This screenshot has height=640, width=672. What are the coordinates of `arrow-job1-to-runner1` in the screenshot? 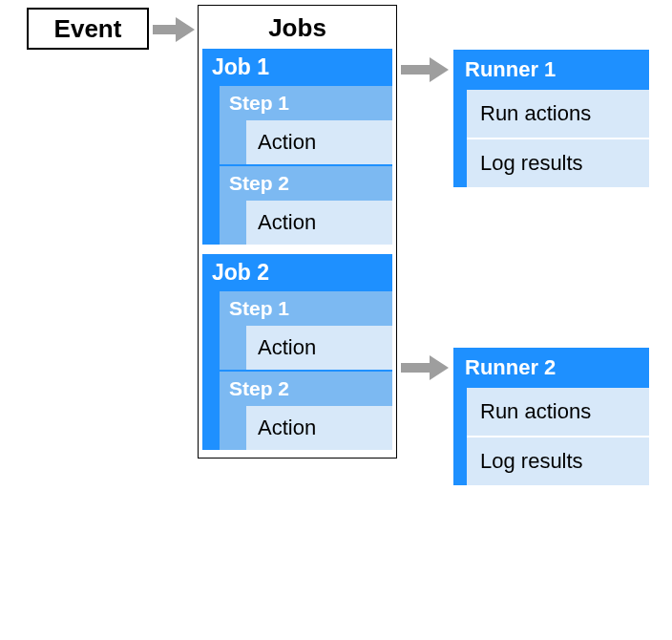 It's located at (425, 70).